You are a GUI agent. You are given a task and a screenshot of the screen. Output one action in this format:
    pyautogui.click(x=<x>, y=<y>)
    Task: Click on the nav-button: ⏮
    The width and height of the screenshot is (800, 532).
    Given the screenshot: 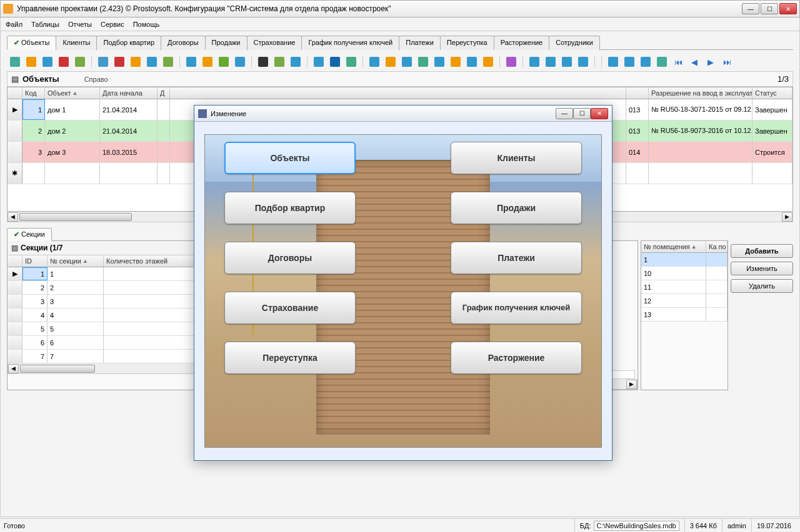 What is the action you would take?
    pyautogui.click(x=678, y=62)
    